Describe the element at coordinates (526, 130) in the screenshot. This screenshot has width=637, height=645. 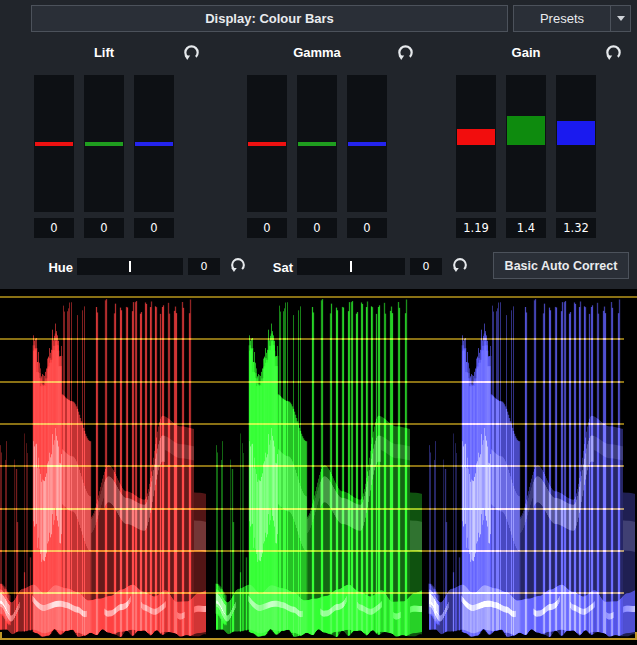
I see `gain-green-handle` at that location.